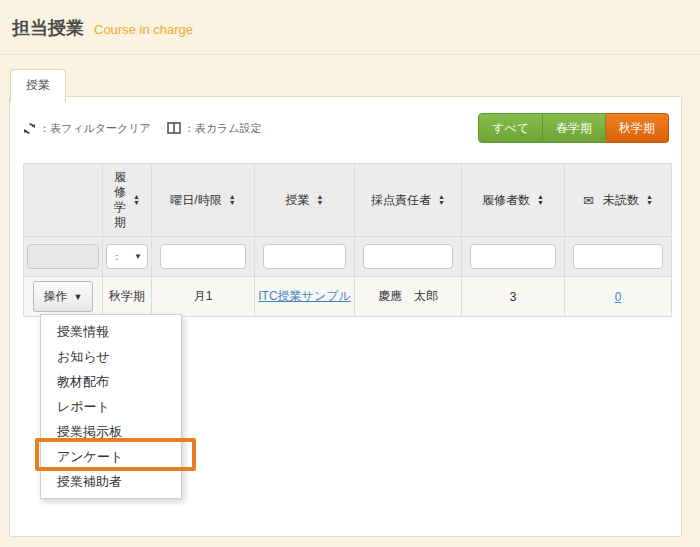  Describe the element at coordinates (78, 297) in the screenshot. I see `caret-down-icon: ▼` at that location.